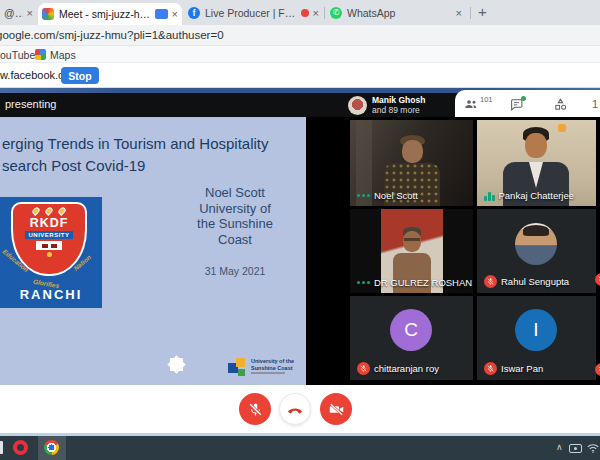 This screenshot has height=460, width=600. I want to click on tile-label: DR GULREZ ROSHAN..., so click(415, 282).